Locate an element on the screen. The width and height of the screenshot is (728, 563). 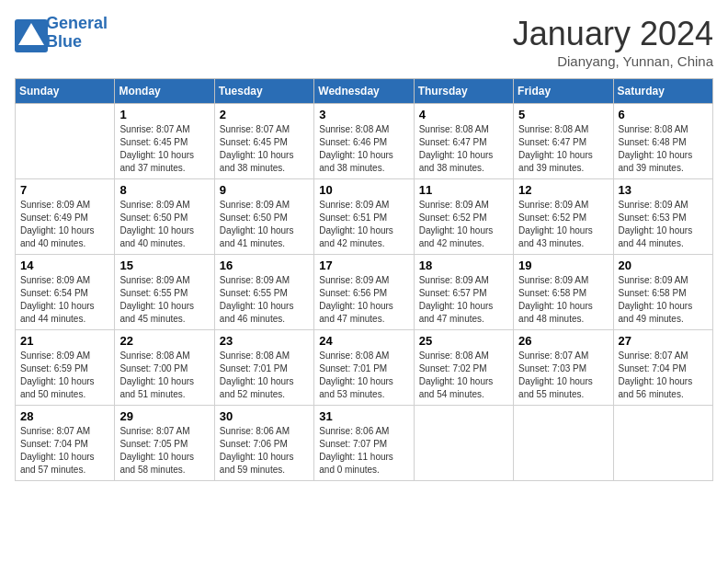
calendar-cell: 18Sunrise: 8:09 AM Sunset: 6:57 PM Dayli… is located at coordinates (463, 293).